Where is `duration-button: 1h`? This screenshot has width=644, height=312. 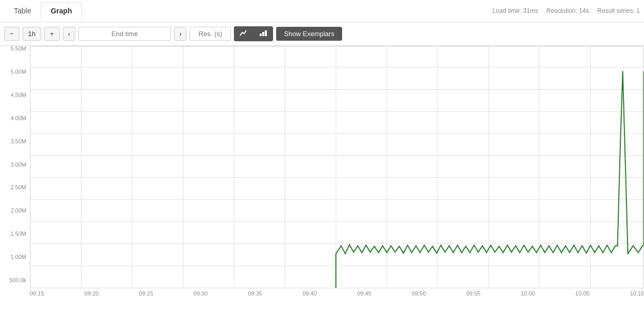 duration-button: 1h is located at coordinates (32, 34).